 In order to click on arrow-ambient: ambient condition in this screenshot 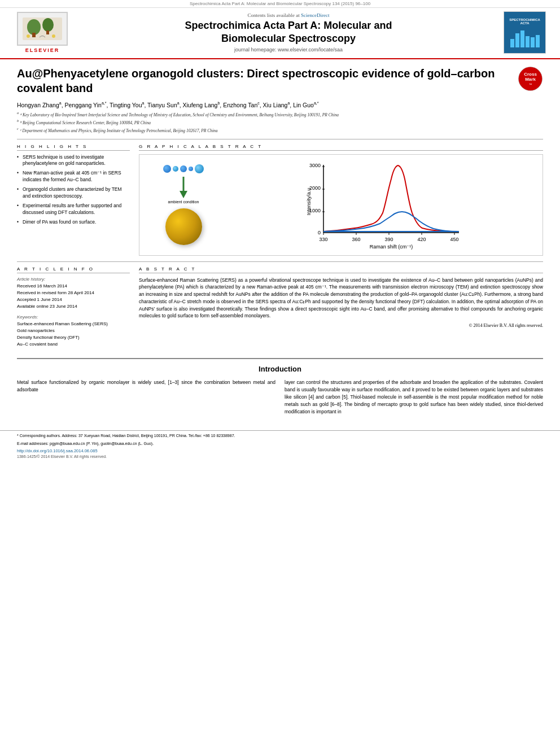, I will do `click(184, 191)`.